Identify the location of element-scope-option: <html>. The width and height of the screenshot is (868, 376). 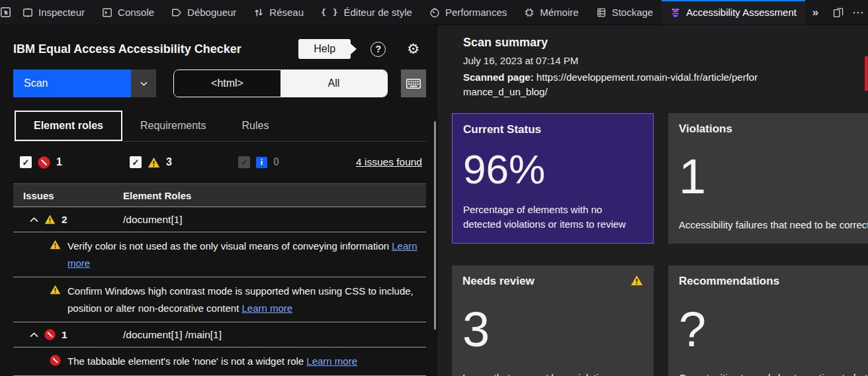
(228, 83).